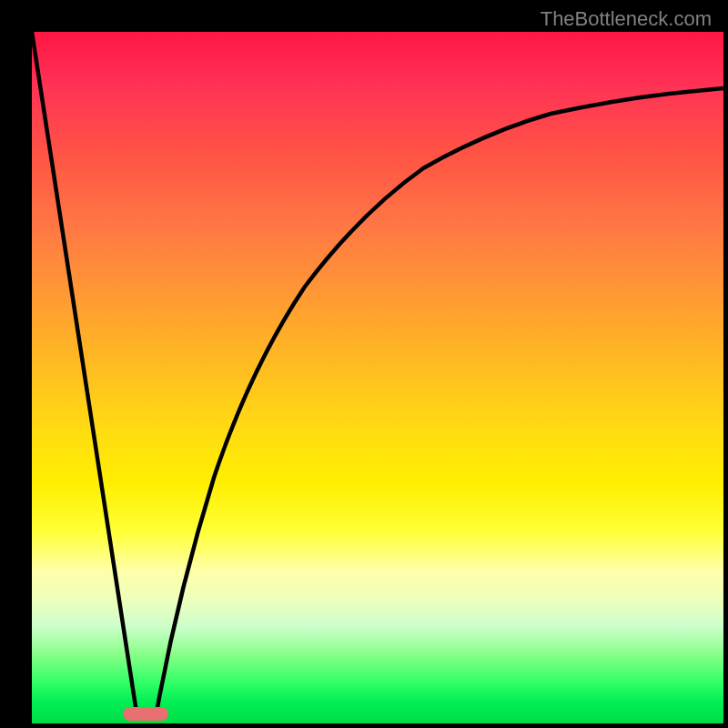  I want to click on bottleneck-marker, so click(146, 713).